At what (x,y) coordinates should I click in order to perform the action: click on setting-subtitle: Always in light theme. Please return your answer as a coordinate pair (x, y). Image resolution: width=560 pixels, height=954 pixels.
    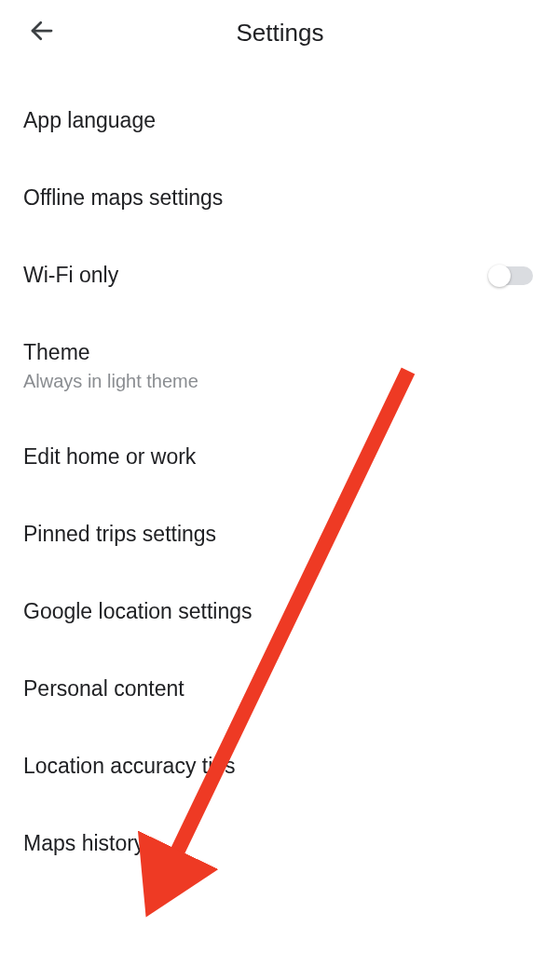
    Looking at the image, I should click on (280, 382).